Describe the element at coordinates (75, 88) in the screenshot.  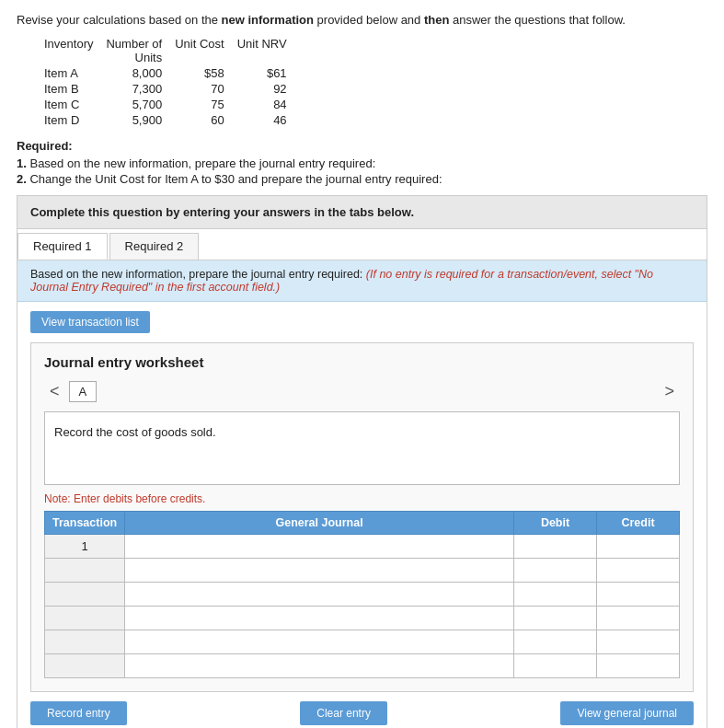
I see `inv-item-b-name: Item B` at that location.